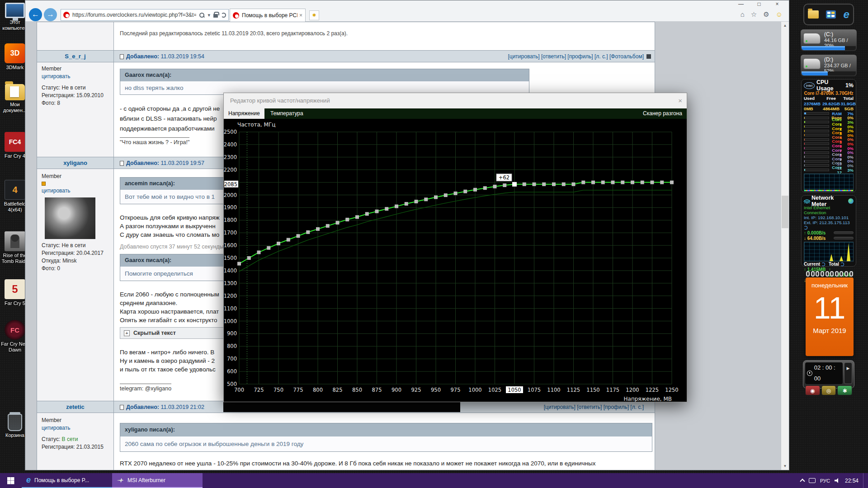 This screenshot has width=868, height=488. What do you see at coordinates (777, 5) in the screenshot?
I see `close-icon: ×` at bounding box center [777, 5].